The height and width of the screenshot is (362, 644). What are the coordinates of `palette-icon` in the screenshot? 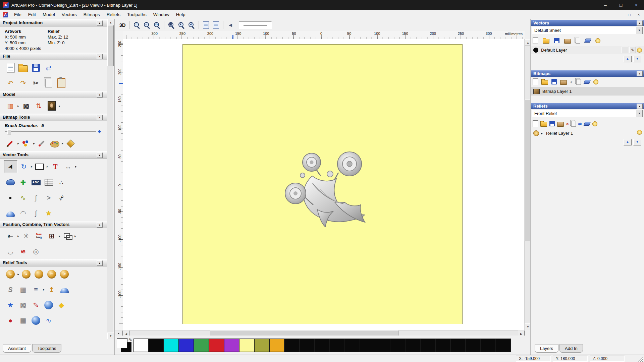 It's located at (55, 143).